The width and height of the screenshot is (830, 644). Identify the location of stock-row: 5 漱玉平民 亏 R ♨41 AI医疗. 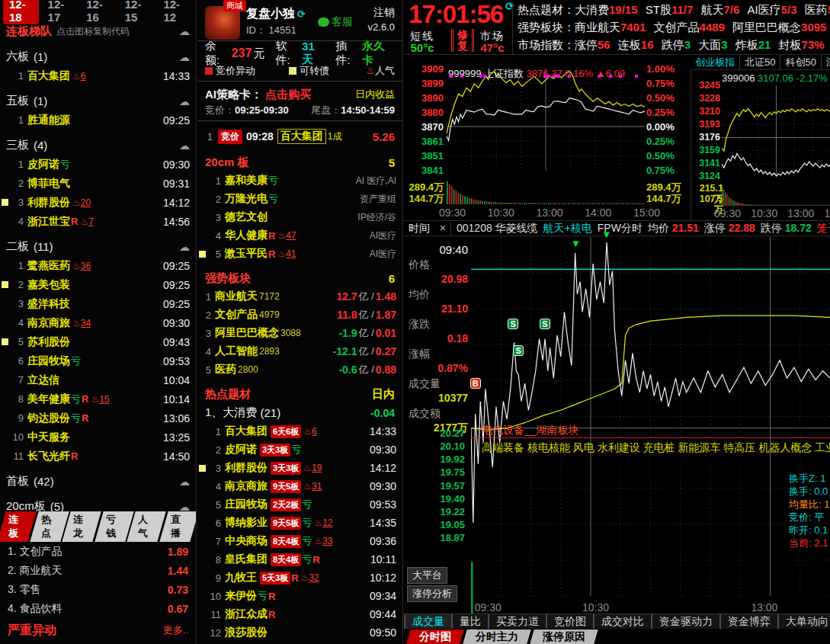
(300, 254).